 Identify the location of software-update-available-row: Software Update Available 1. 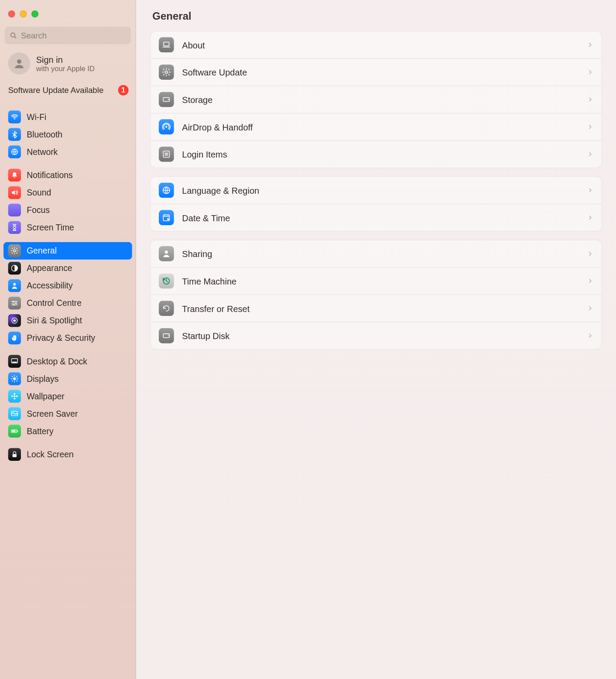
(68, 92).